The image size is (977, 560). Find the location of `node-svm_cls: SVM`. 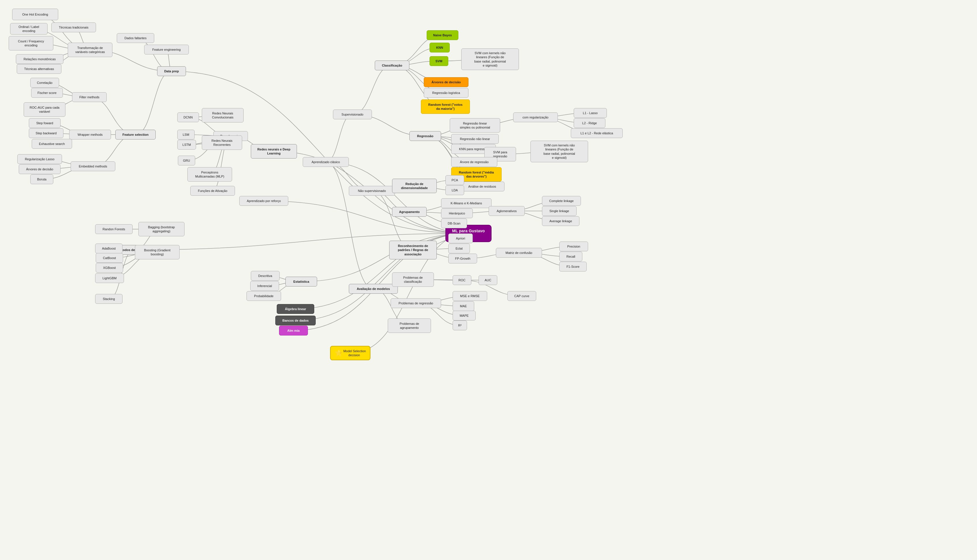

node-svm_cls: SVM is located at coordinates (439, 61).